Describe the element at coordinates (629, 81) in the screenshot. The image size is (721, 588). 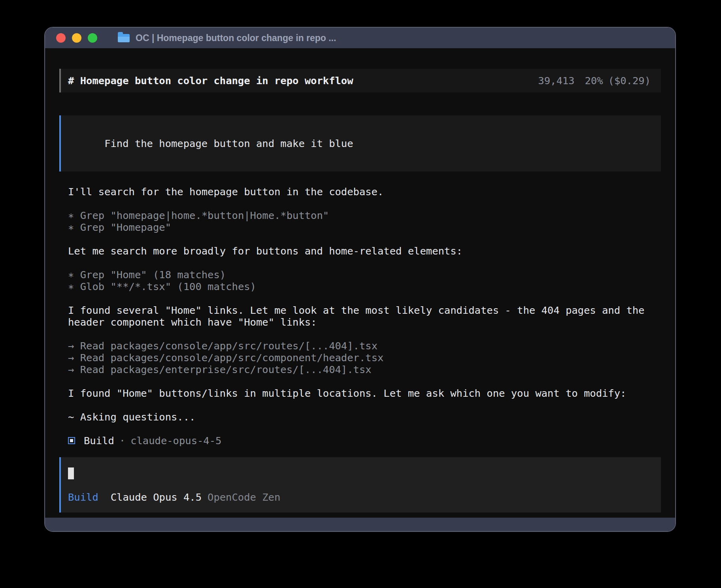
I see `session-cost: ($0.29)` at that location.